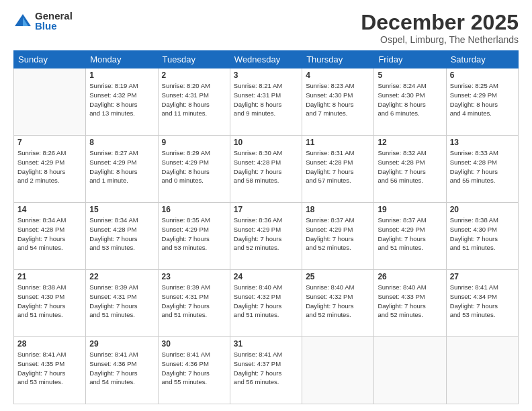 Image resolution: width=532 pixels, height=411 pixels. I want to click on day-number: 7, so click(50, 142).